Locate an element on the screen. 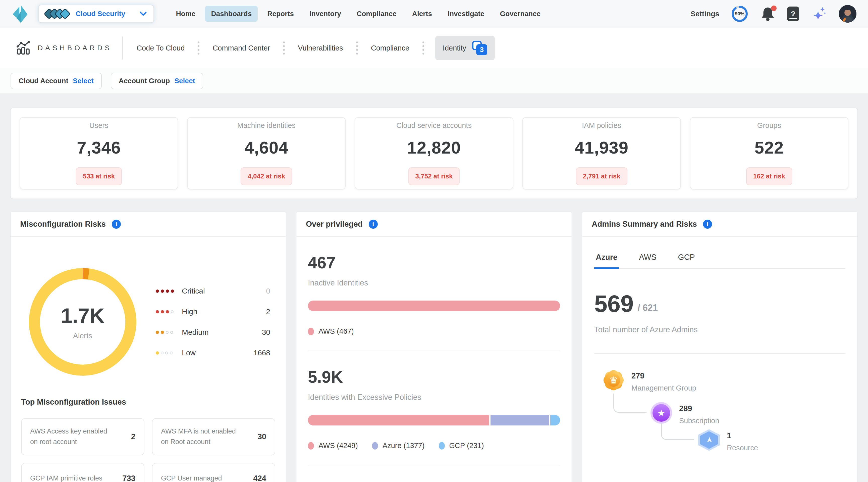 The width and height of the screenshot is (868, 482). at-risk-badge: 2,791 at risk is located at coordinates (602, 176).